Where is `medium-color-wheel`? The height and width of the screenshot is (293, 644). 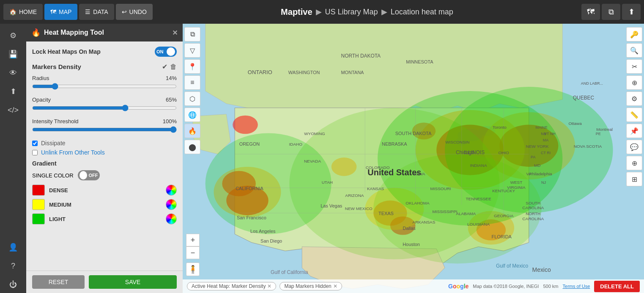
medium-color-wheel is located at coordinates (171, 205).